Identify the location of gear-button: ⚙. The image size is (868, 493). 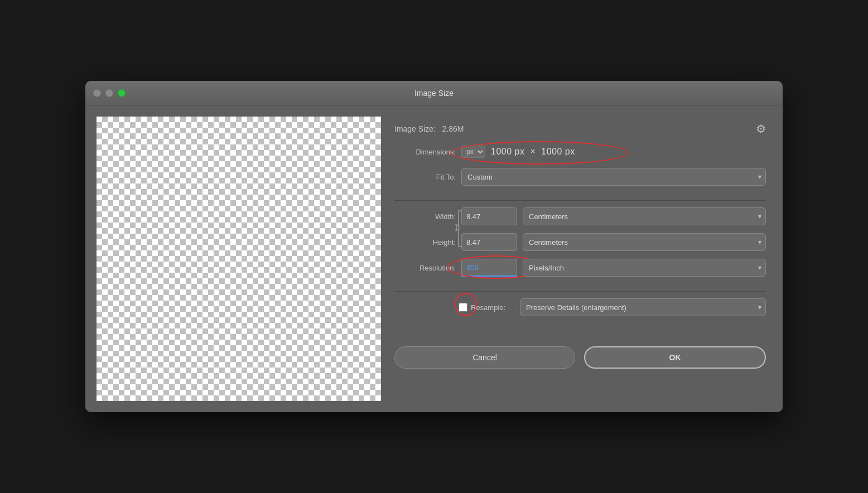
(761, 129).